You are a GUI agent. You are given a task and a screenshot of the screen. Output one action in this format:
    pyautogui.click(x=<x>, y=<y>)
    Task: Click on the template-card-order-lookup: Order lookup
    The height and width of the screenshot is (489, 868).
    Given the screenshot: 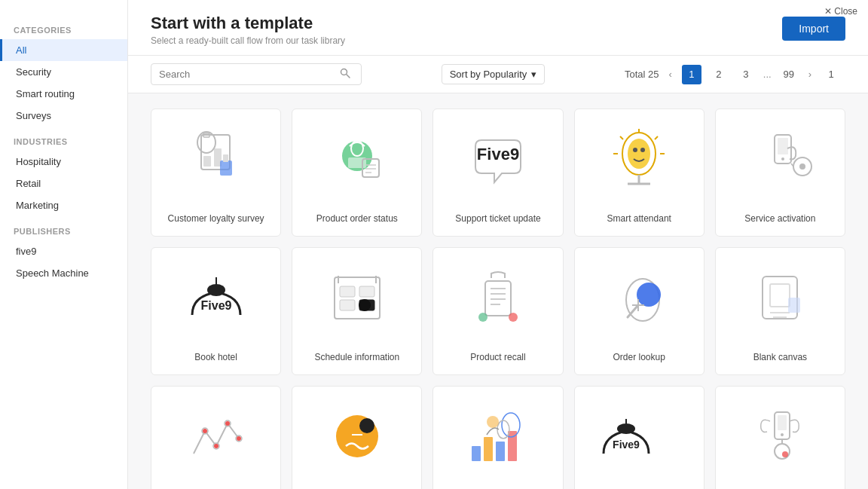 What is the action you would take?
    pyautogui.click(x=639, y=311)
    